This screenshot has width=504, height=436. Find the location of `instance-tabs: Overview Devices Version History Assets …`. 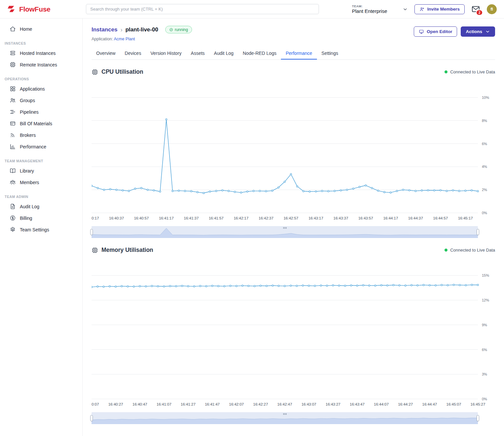

instance-tabs: Overview Devices Version History Assets … is located at coordinates (293, 54).